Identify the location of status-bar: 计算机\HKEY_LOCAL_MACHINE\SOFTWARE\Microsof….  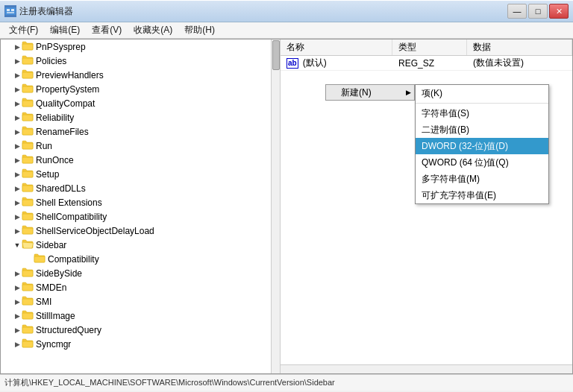
(286, 382).